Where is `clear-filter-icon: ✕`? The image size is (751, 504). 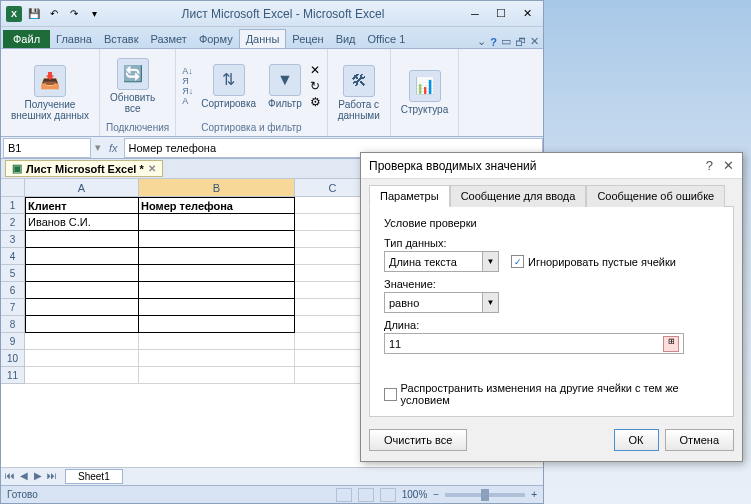
clear-filter-icon: ✕ is located at coordinates (316, 70).